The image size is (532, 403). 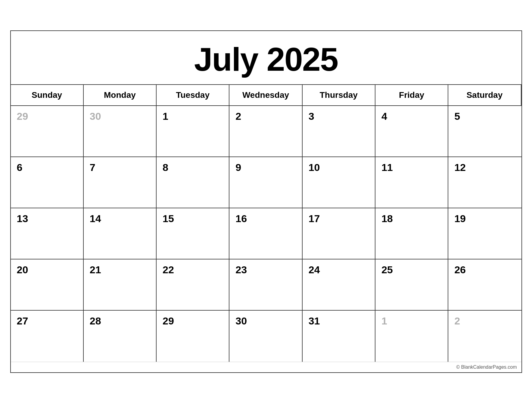 I want to click on day-header-friday: Friday, so click(x=412, y=95).